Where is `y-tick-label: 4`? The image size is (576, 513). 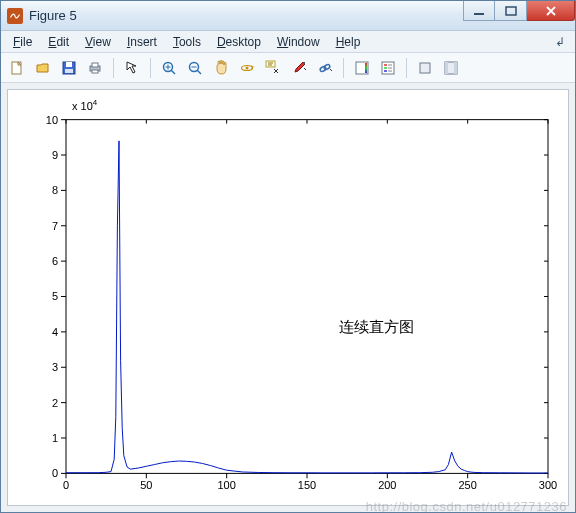
y-tick-label: 4 is located at coordinates (55, 332).